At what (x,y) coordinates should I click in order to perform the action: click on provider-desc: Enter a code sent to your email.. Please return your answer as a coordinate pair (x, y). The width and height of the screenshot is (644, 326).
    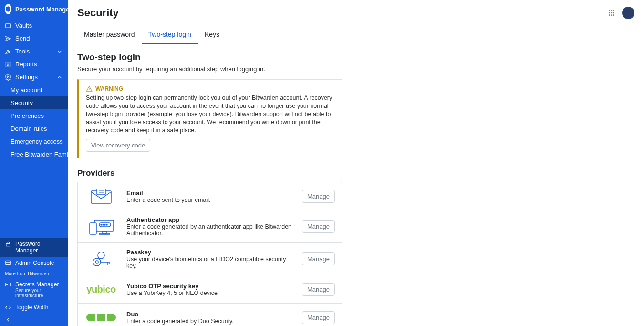
    Looking at the image, I should click on (210, 200).